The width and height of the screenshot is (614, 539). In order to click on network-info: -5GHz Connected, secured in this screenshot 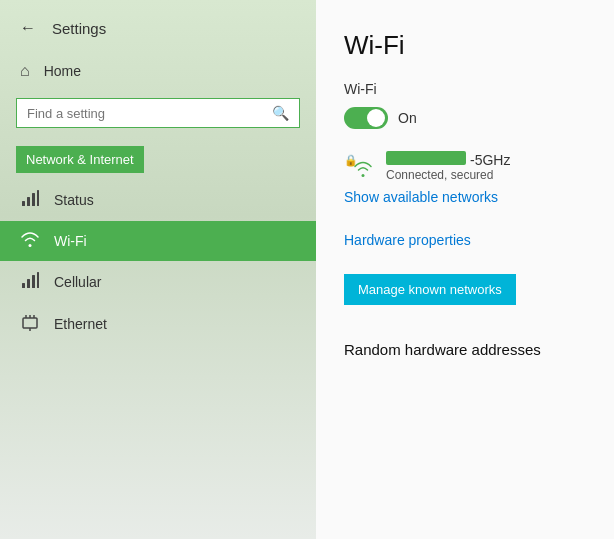, I will do `click(448, 166)`.